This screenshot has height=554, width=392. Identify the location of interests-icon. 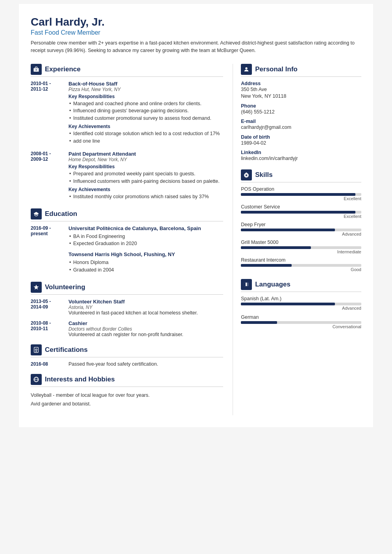
(36, 379).